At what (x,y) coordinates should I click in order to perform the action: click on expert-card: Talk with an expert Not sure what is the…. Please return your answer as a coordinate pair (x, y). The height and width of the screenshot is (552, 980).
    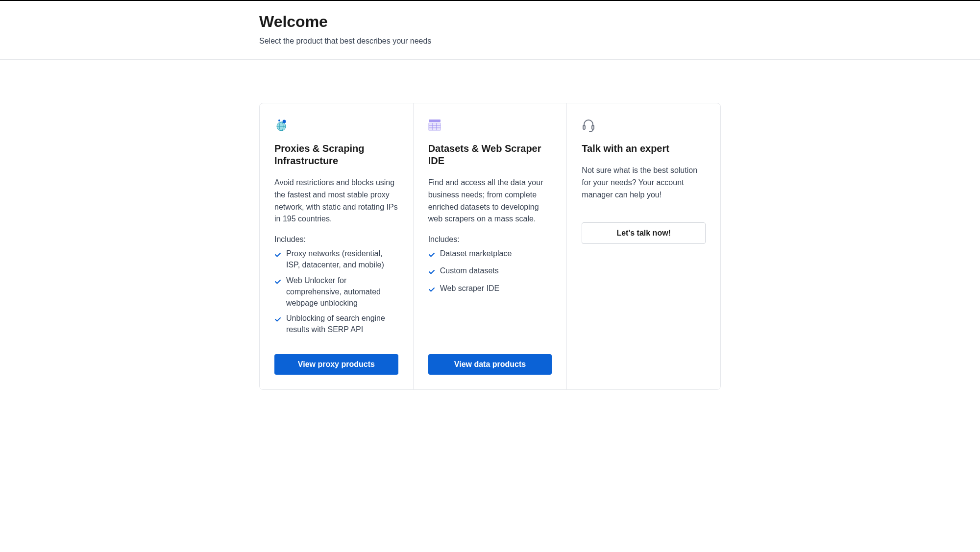
    Looking at the image, I should click on (644, 246).